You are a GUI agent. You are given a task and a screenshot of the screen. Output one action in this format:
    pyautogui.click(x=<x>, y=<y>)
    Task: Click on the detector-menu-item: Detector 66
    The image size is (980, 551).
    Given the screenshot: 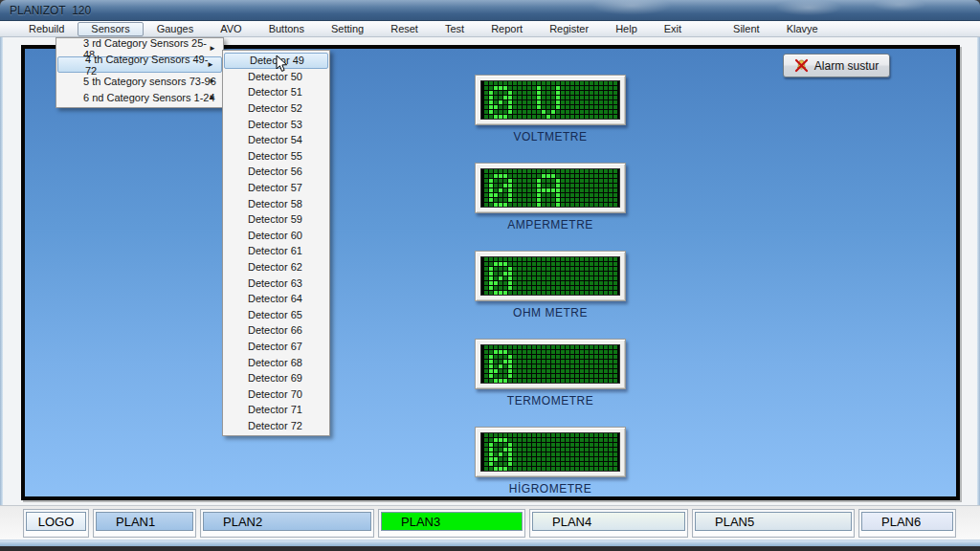 What is the action you would take?
    pyautogui.click(x=276, y=331)
    